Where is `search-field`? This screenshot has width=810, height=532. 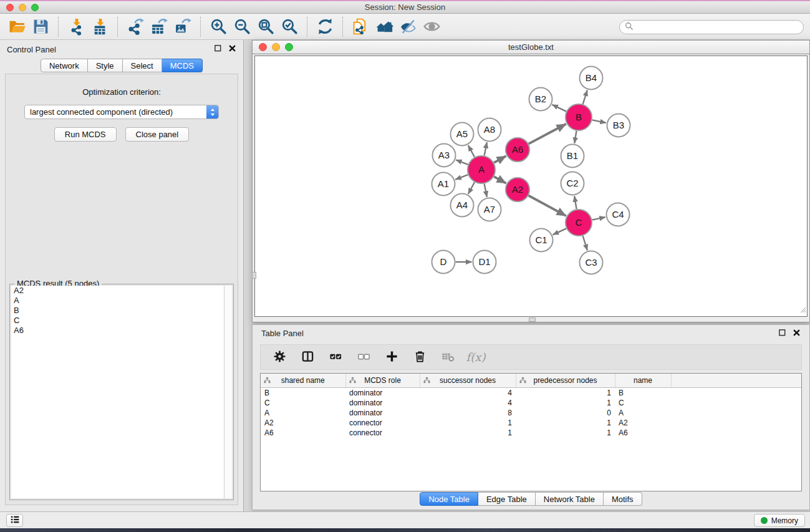 search-field is located at coordinates (711, 27).